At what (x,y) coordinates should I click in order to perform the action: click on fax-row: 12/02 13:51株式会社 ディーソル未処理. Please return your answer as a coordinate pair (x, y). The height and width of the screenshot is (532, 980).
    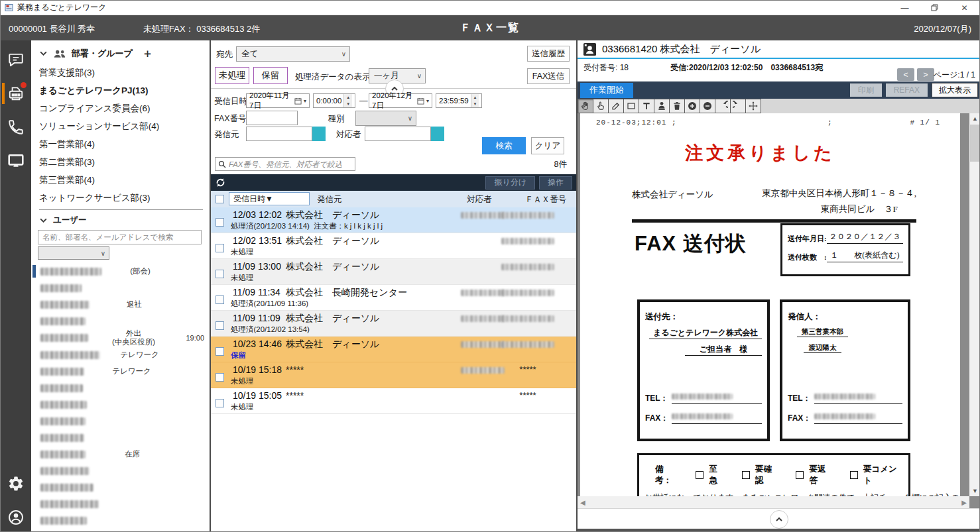
    Looking at the image, I should click on (394, 246).